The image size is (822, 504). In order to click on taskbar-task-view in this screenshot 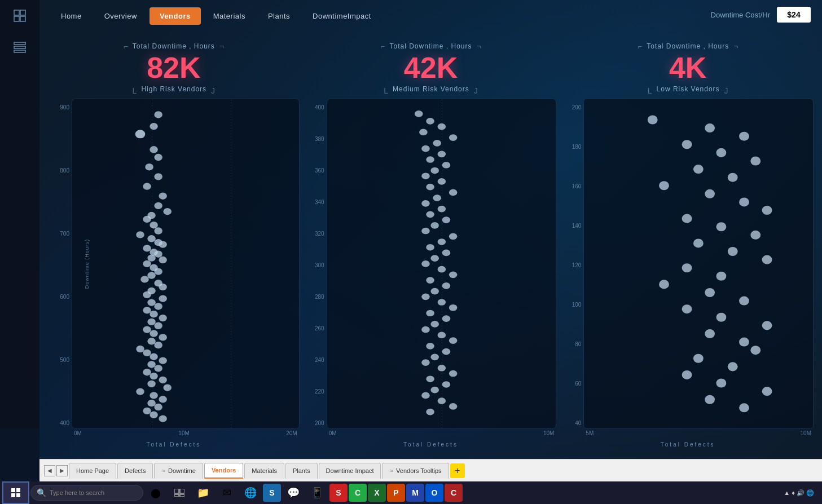, I will do `click(179, 493)`.